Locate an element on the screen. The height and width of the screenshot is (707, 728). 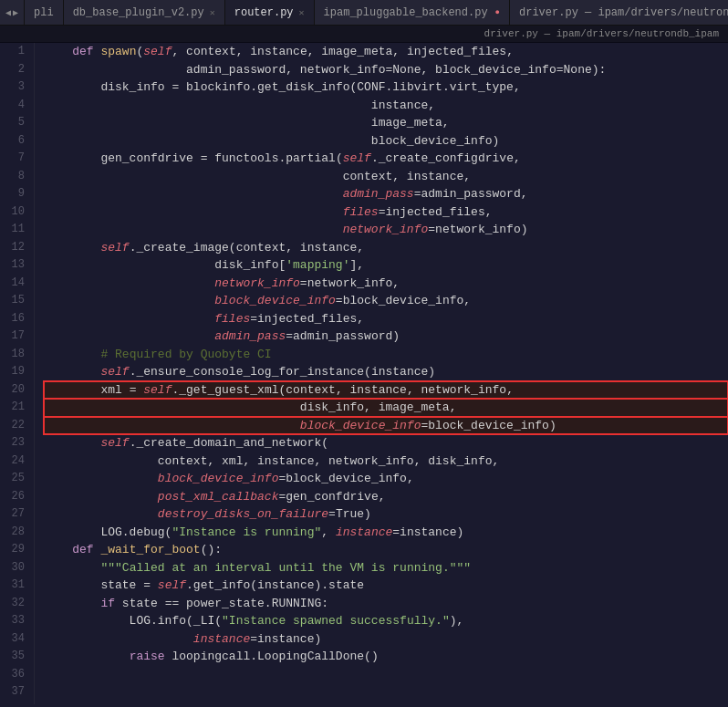
code-line: admin_password, network_info=None, block… is located at coordinates (386, 70).